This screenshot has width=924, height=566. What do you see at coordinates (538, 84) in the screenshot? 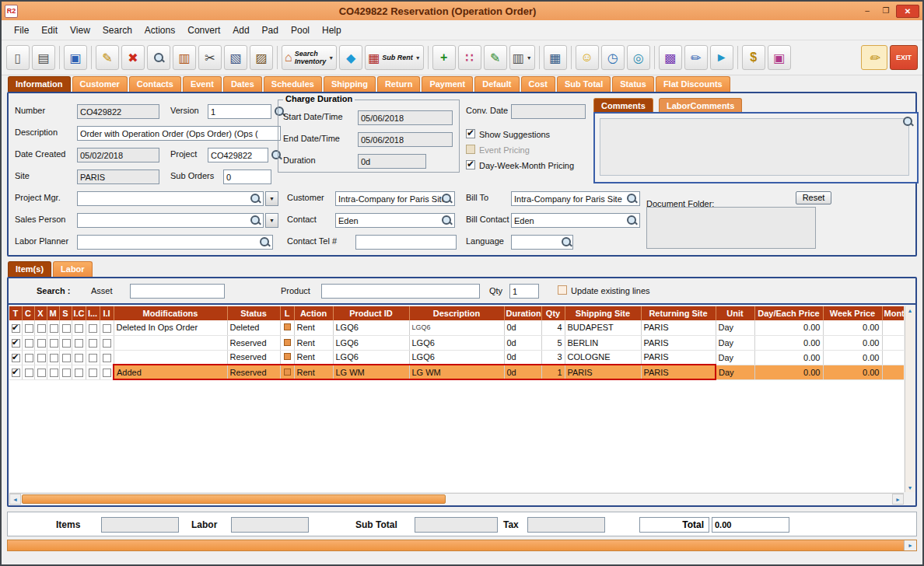
I see `tab-cost: Cost` at bounding box center [538, 84].